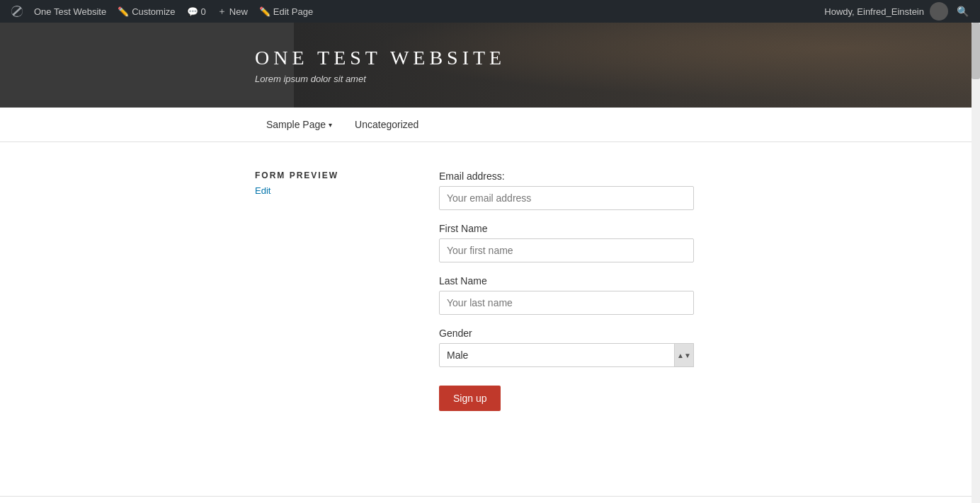 The image size is (980, 503). Describe the element at coordinates (490, 125) in the screenshot. I see `site-nav: Sample Page ▾ Uncategorized` at that location.